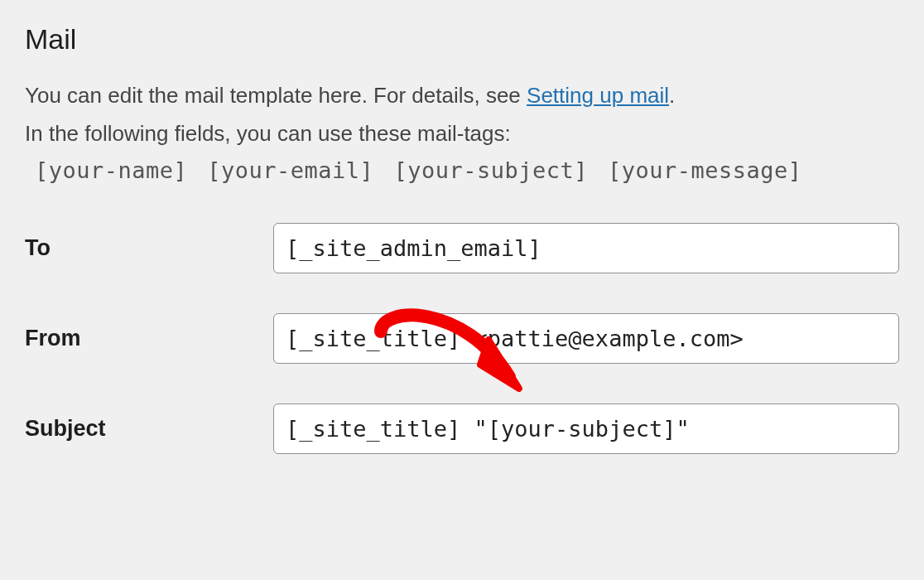 The image size is (924, 580). Describe the element at coordinates (290, 171) in the screenshot. I see `mailtag: [your-email]` at that location.